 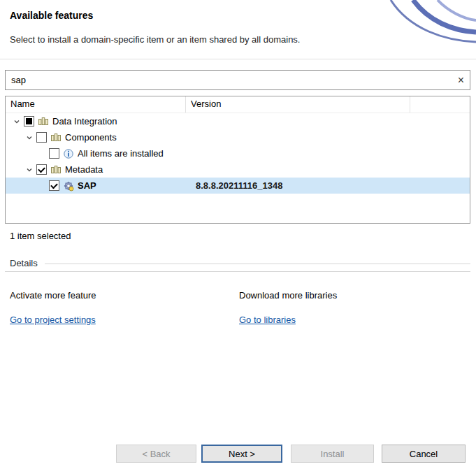 I want to click on column-header-name: Name, so click(x=96, y=105).